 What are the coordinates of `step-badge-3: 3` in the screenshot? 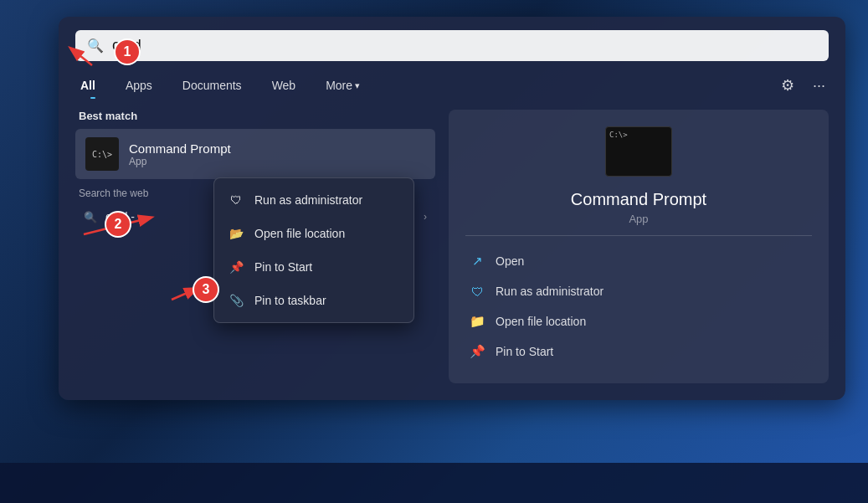 It's located at (206, 290).